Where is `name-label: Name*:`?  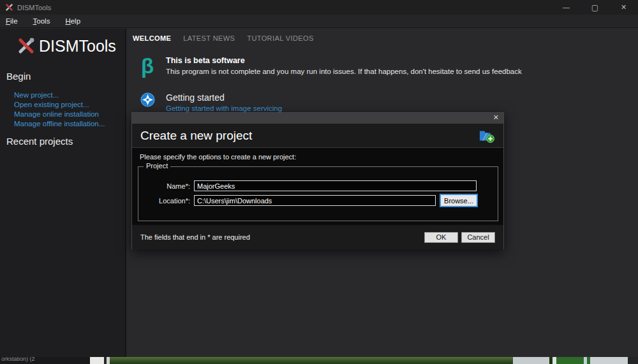
name-label: Name*: is located at coordinates (165, 186).